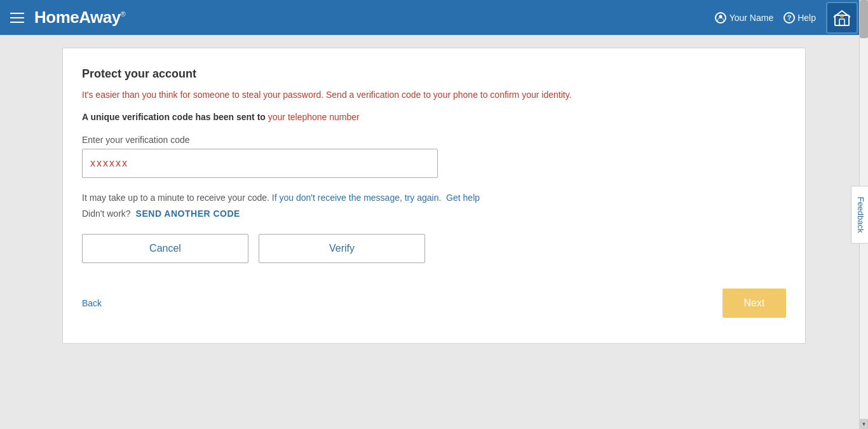  What do you see at coordinates (260, 163) in the screenshot?
I see `verification-code-input` at bounding box center [260, 163].